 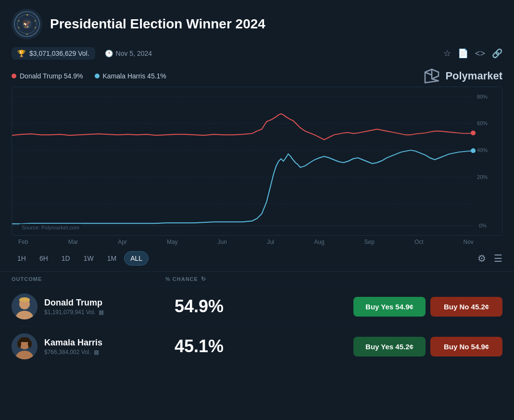 What do you see at coordinates (222, 242) in the screenshot?
I see `x-label-jun: Jun` at bounding box center [222, 242].